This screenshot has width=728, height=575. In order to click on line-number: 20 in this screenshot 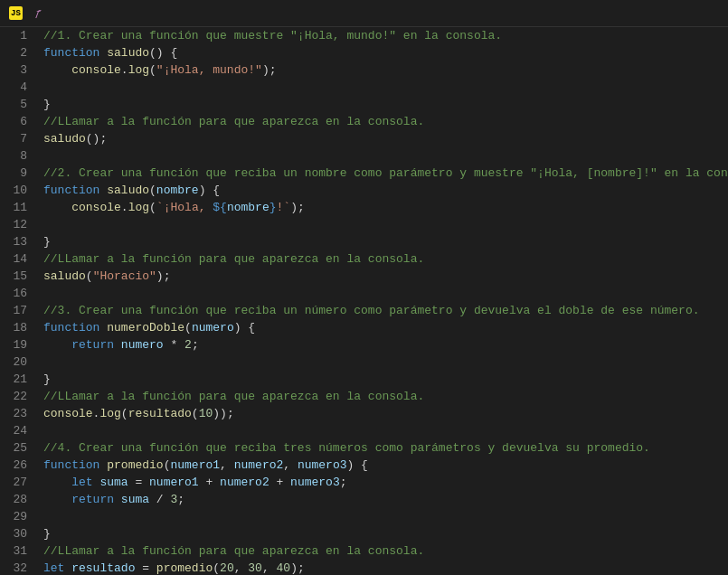, I will do `click(15, 362)`.